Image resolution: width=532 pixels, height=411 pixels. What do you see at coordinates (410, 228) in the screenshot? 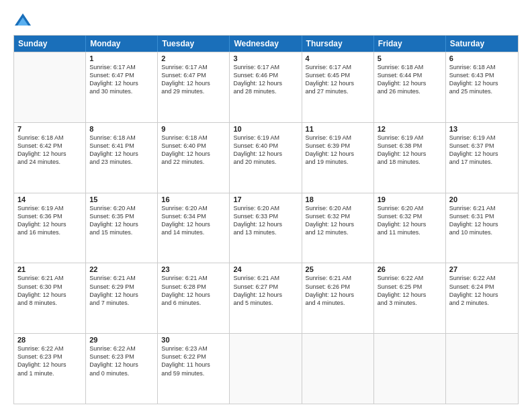
I see `calendar-cell: 19Sunrise: 6:20 AM Sunset: 6:32 PM Dayli…` at bounding box center [410, 228].